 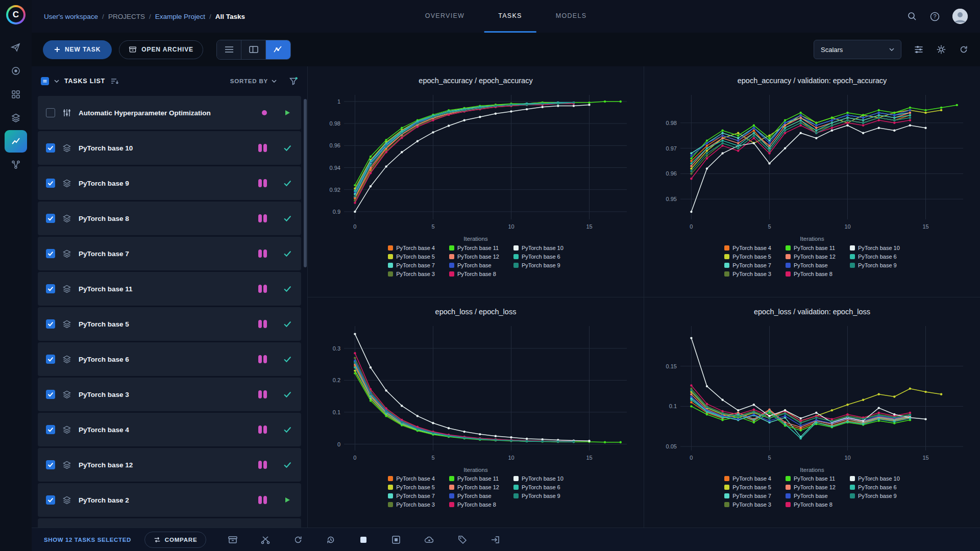 What do you see at coordinates (16, 47) in the screenshot?
I see `getting-started-icon` at bounding box center [16, 47].